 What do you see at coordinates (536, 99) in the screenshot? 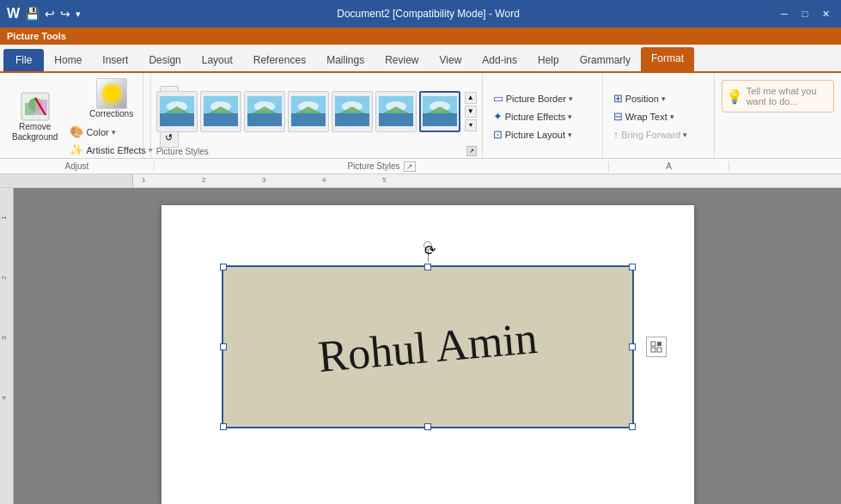
I see `picture-border-label: Picture Border` at bounding box center [536, 99].